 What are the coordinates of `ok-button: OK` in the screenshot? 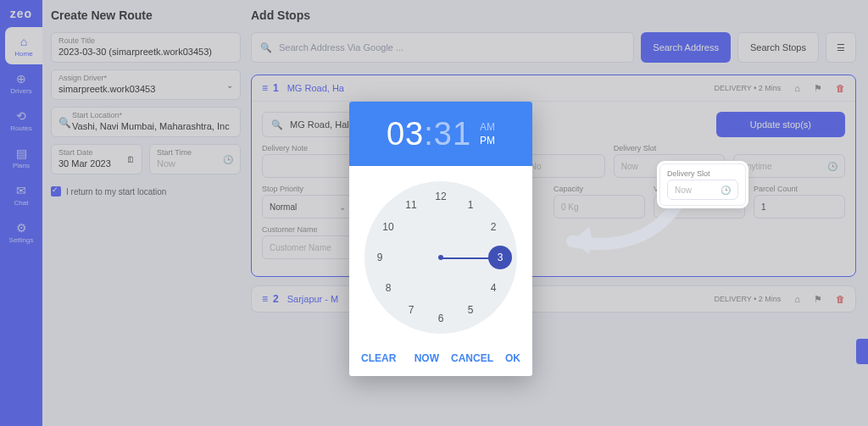 It's located at (513, 358).